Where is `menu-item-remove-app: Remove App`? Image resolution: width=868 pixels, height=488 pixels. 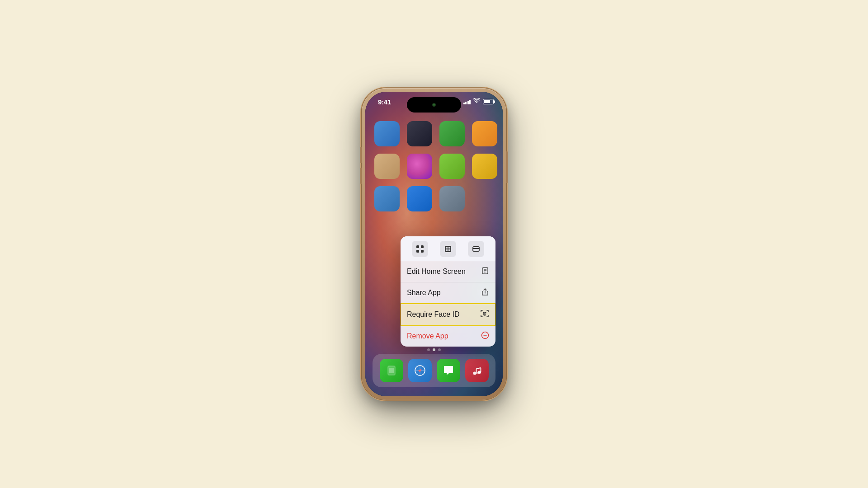 menu-item-remove-app: Remove App is located at coordinates (448, 336).